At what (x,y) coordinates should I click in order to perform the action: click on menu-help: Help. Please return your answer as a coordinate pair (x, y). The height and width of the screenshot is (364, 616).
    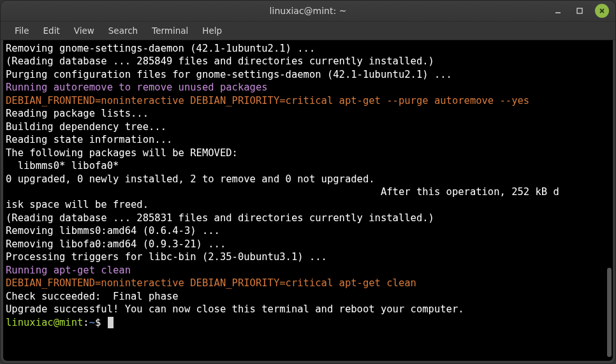
    Looking at the image, I should click on (212, 31).